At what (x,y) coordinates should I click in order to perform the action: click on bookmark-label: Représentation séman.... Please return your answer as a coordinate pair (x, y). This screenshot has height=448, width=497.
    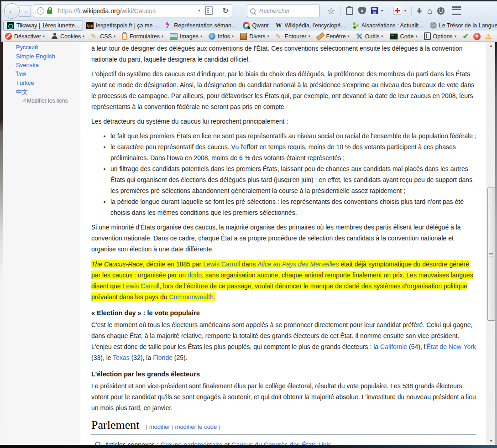
    Looking at the image, I should click on (205, 26).